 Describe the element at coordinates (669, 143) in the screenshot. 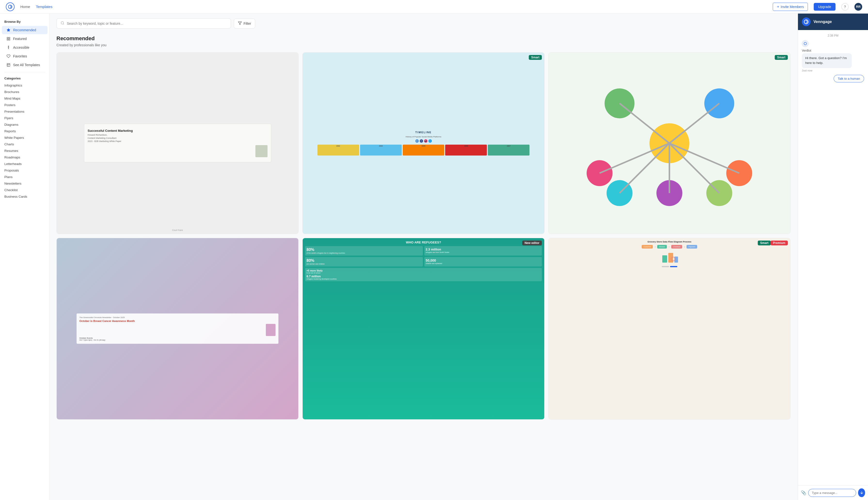

I see `template-card-3: Smart` at that location.